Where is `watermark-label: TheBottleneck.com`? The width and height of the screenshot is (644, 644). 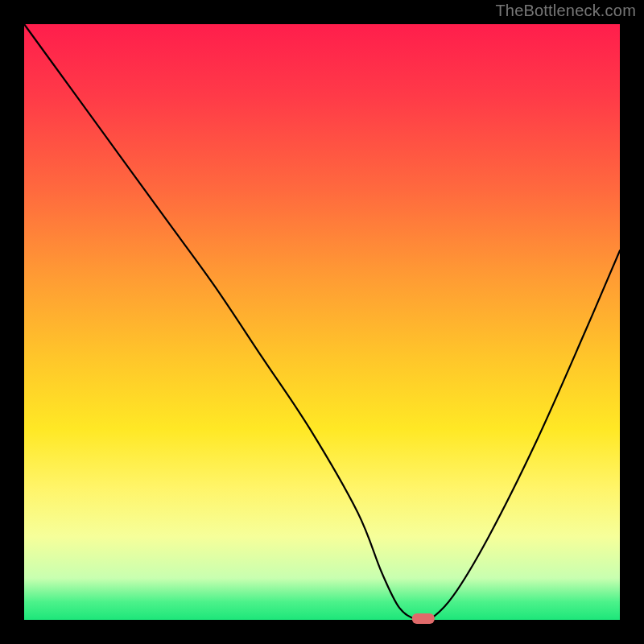
watermark-label: TheBottleneck.com is located at coordinates (565, 11).